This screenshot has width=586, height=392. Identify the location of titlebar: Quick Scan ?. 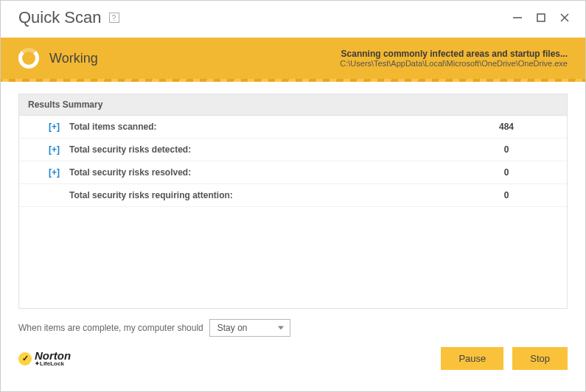
(293, 19).